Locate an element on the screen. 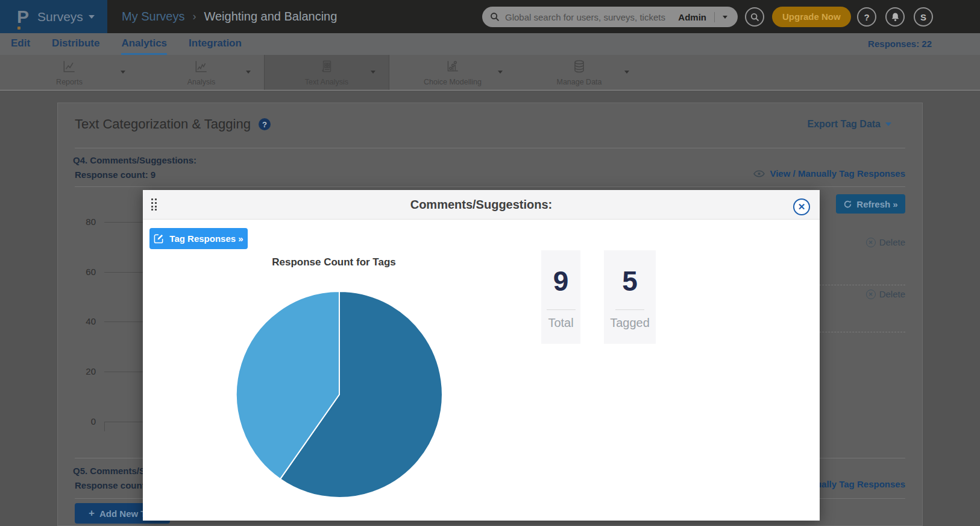 Image resolution: width=980 pixels, height=526 pixels. stat-total-label: Total is located at coordinates (561, 323).